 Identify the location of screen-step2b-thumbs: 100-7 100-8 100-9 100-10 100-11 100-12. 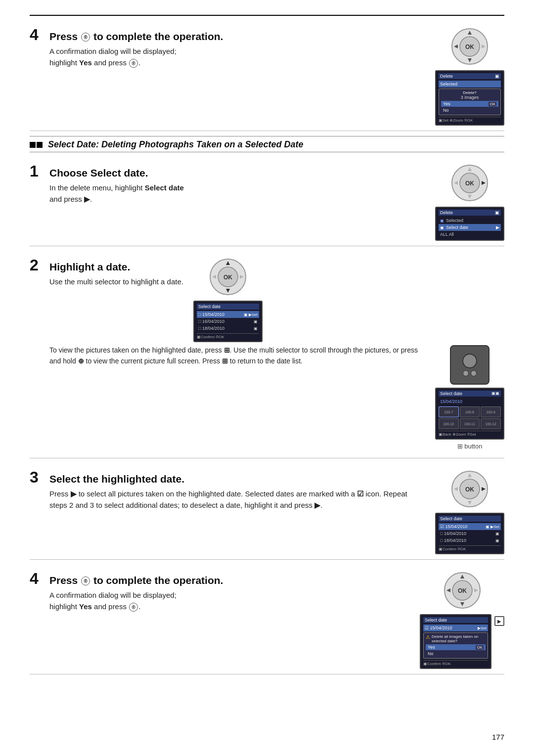
(470, 418).